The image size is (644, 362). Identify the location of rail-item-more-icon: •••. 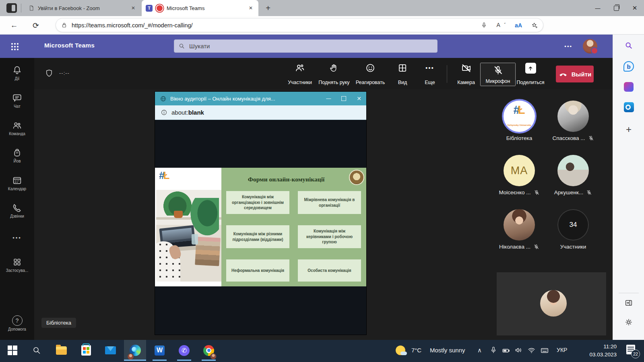
(17, 238).